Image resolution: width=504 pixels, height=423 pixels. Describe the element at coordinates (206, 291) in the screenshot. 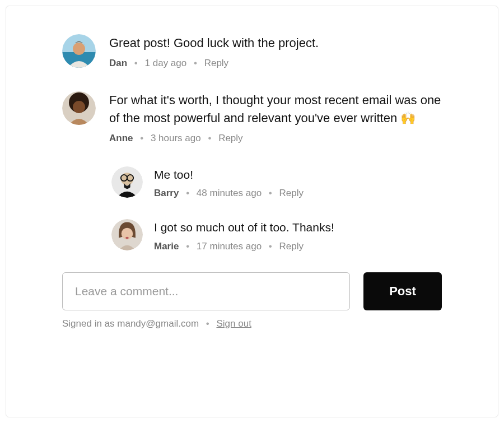

I see `comment-input` at that location.